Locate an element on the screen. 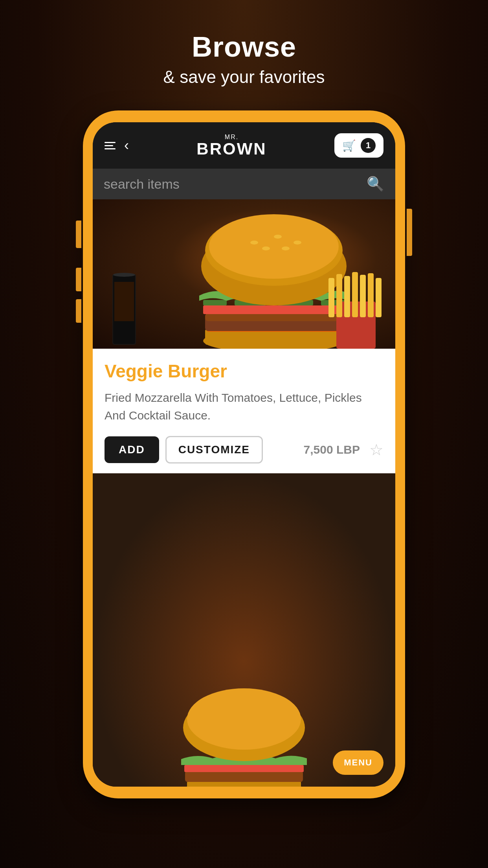 This screenshot has width=488, height=868. item-price: 7,500 LBP is located at coordinates (332, 450).